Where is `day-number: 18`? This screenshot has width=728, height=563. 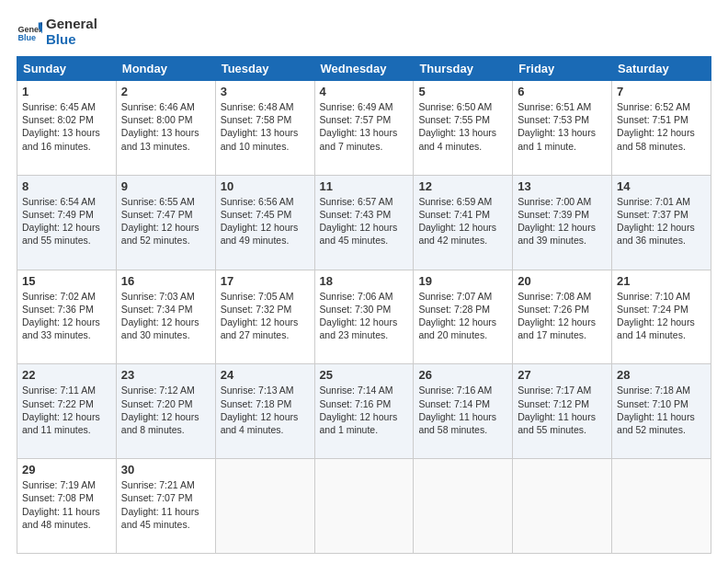 day-number: 18 is located at coordinates (364, 282).